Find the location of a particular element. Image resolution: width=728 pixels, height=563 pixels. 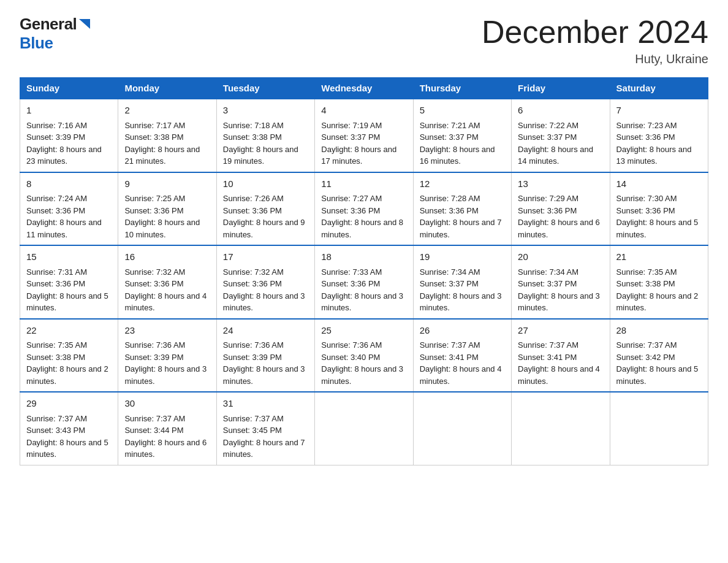

calendar-day-cell: 12Sunrise: 7:28 AMSunset: 3:36 PMDayligh… is located at coordinates (462, 209).